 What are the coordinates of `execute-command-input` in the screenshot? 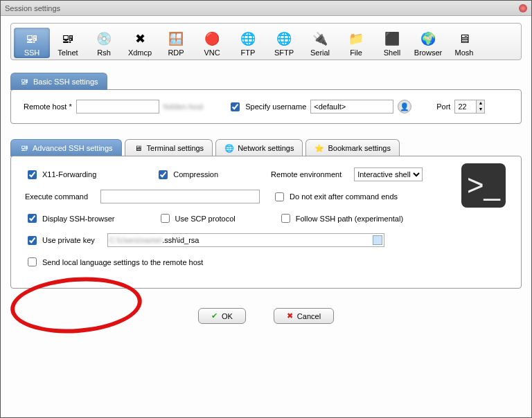 It's located at (180, 197).